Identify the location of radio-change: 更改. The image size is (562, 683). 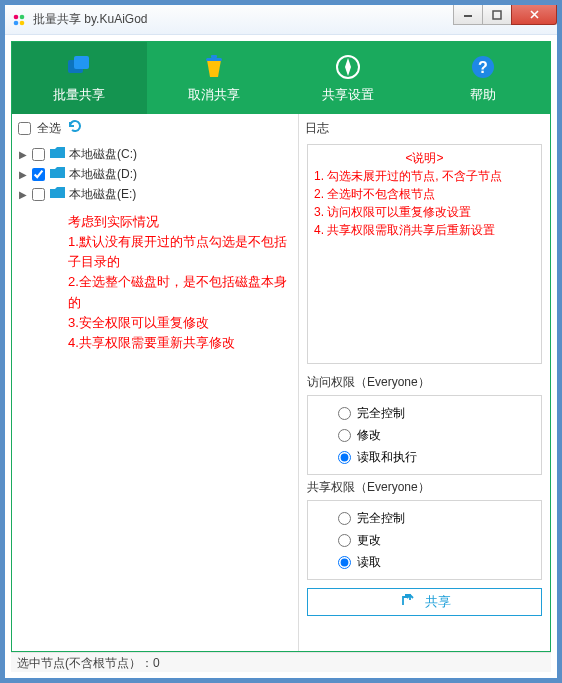
(440, 540).